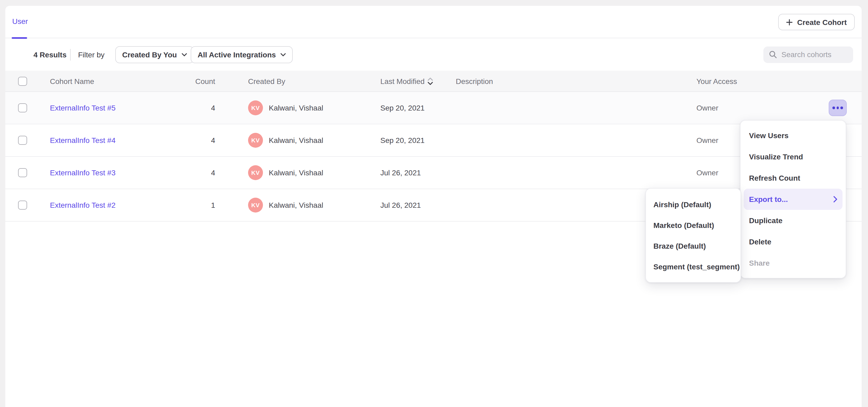 Image resolution: width=868 pixels, height=407 pixels. Describe the element at coordinates (237, 55) in the screenshot. I see `integrations-dropdown-label: All Active Integrations` at that location.